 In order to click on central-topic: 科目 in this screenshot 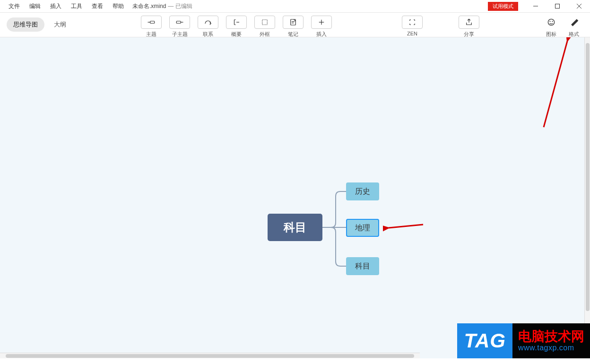, I will do `click(295, 227)`.